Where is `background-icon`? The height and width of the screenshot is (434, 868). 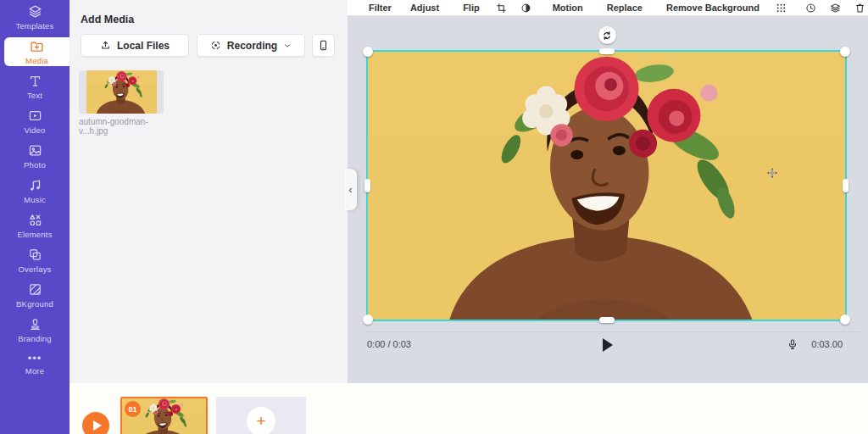
background-icon is located at coordinates (36, 290).